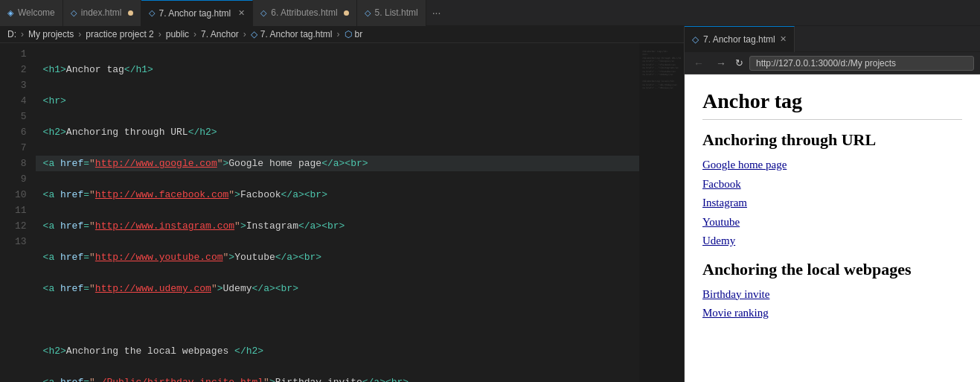 This screenshot has height=382, width=980. I want to click on tab-anchor-label: 7. Anchor tag.html, so click(195, 13).